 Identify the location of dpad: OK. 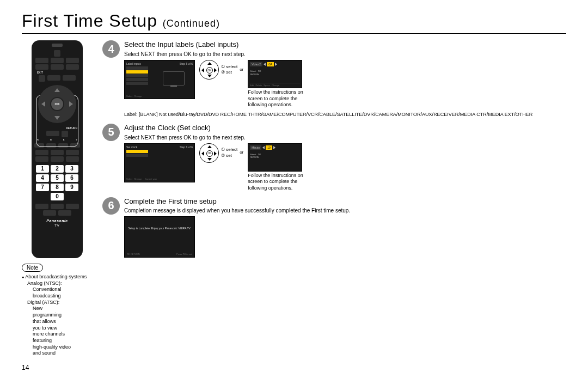
(57, 104).